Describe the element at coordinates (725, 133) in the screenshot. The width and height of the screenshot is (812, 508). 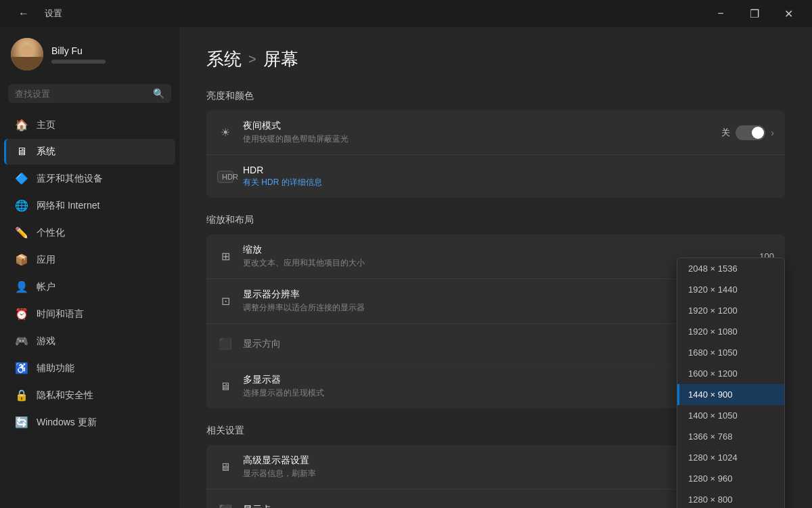
I see `toggle-off-label: 关` at that location.